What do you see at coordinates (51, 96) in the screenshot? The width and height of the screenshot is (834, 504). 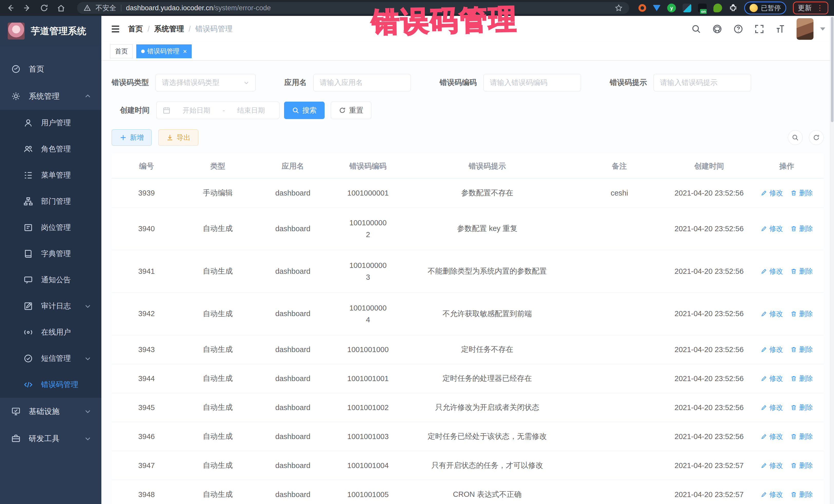 I see `sidebar-item-system: 系统管理` at bounding box center [51, 96].